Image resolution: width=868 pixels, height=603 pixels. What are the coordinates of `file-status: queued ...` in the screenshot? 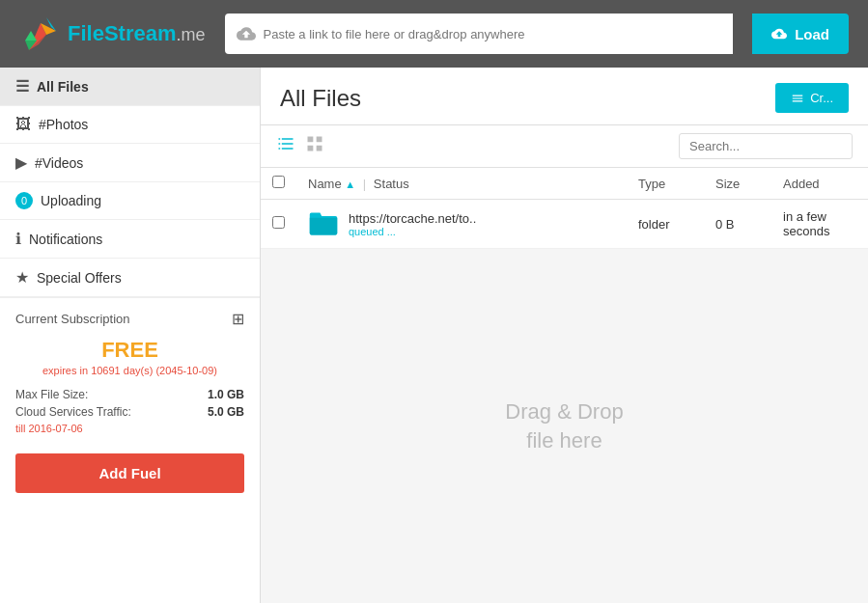 It's located at (412, 232).